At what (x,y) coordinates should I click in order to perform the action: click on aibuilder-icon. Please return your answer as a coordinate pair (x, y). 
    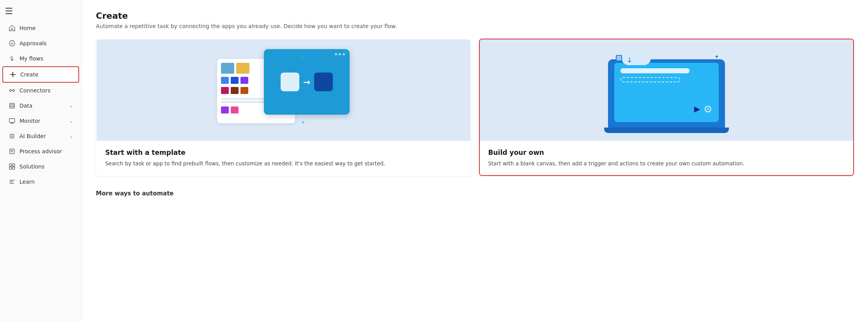
    Looking at the image, I should click on (12, 136).